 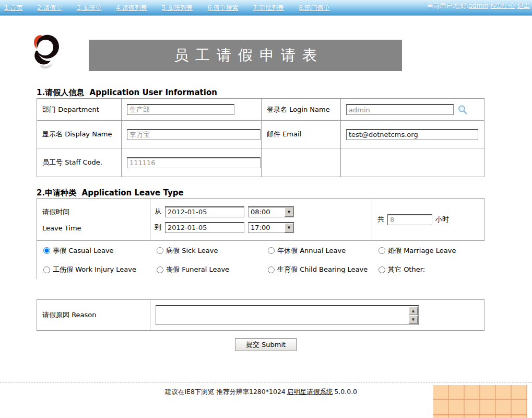 What do you see at coordinates (127, 93) in the screenshot?
I see `section1-heading: 1.请假人信息 Application User Information` at bounding box center [127, 93].